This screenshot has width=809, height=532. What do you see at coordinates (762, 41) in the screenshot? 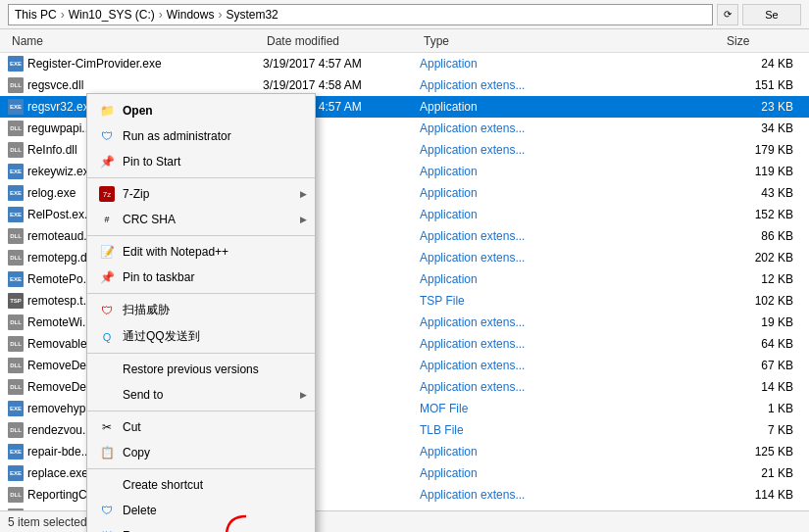
I see `col-size: Size` at bounding box center [762, 41].